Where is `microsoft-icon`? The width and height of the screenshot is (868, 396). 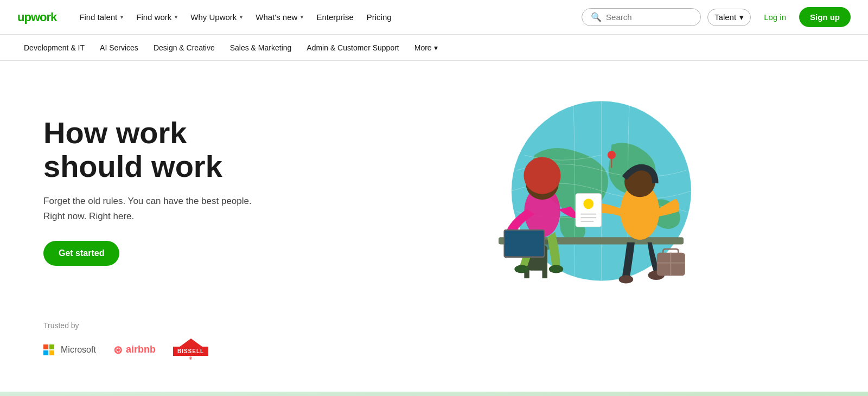 microsoft-icon is located at coordinates (49, 350).